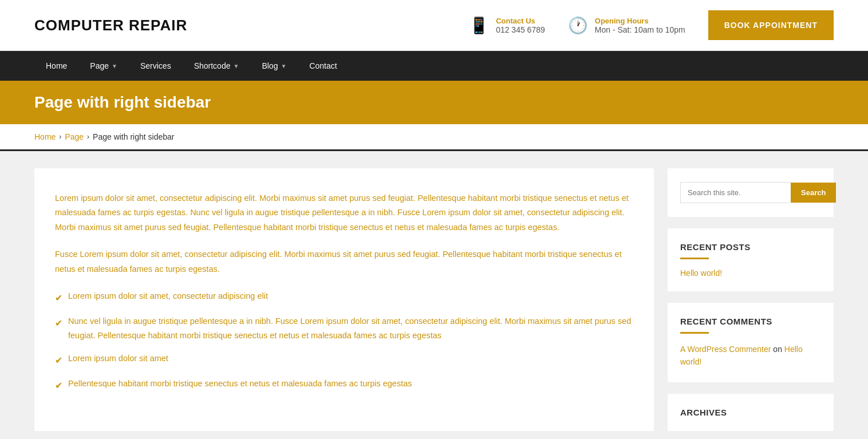 This screenshot has width=868, height=439. Describe the element at coordinates (751, 300) in the screenshot. I see `sidebar: Search RECENT POSTS Hello world! RECENT …` at that location.